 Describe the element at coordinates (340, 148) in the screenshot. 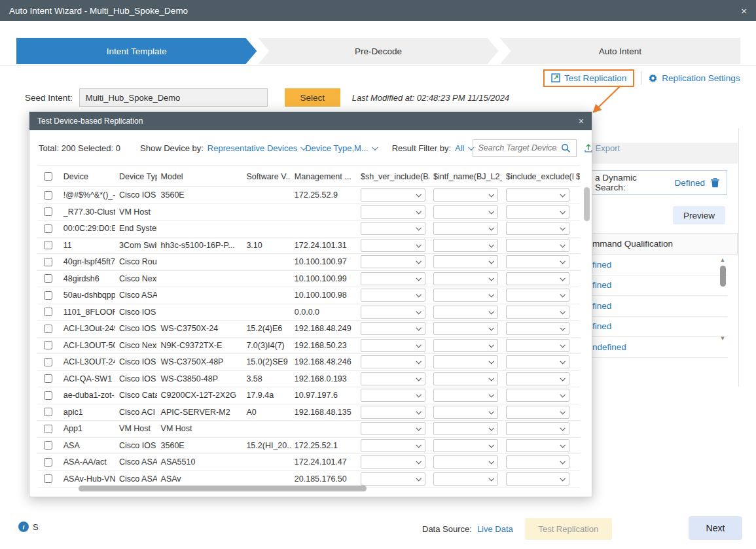

I see `device-type-dropdown: Device Type,M...` at that location.